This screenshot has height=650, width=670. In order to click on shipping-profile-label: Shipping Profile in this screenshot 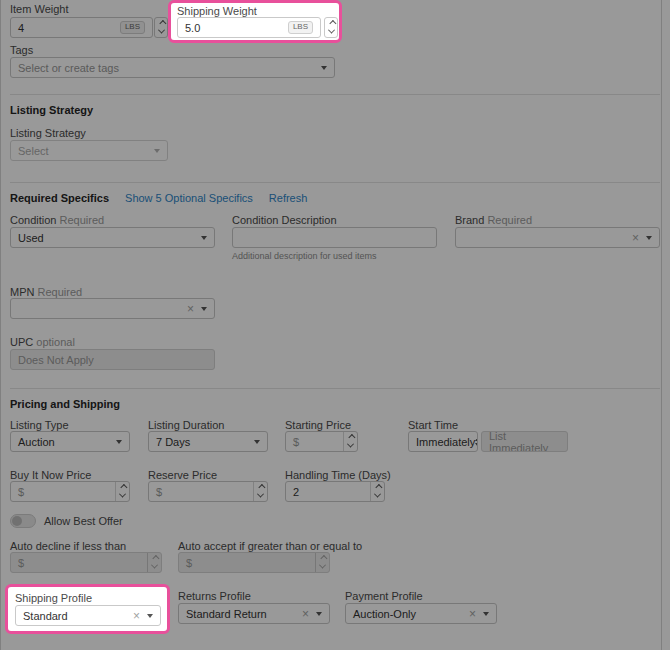, I will do `click(54, 598)`.